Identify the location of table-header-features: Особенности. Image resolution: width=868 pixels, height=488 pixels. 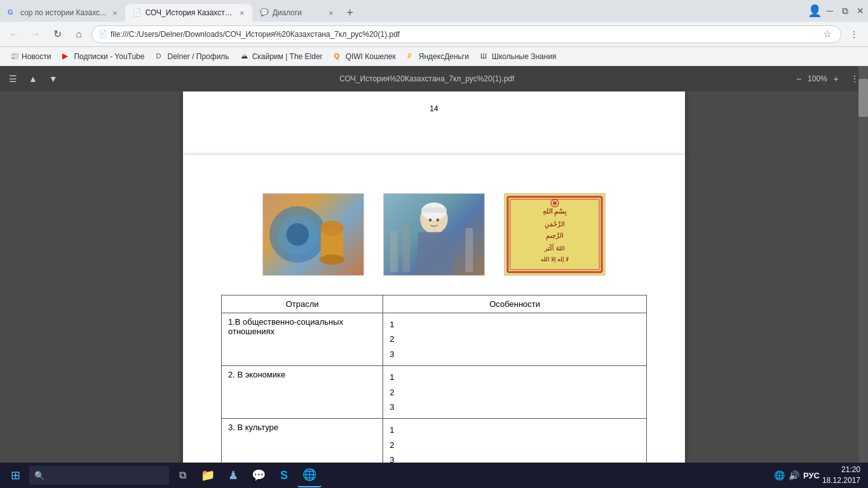
(515, 304).